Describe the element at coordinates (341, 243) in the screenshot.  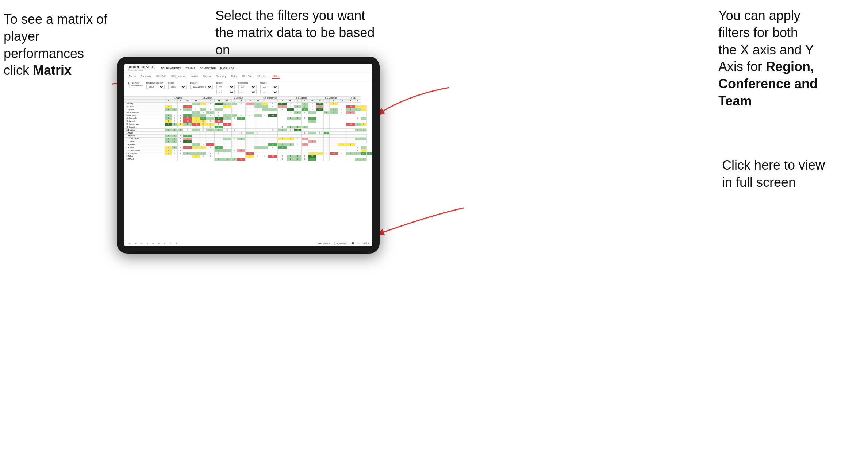
I see `watch-btn: 👁 Watch ▾` at that location.